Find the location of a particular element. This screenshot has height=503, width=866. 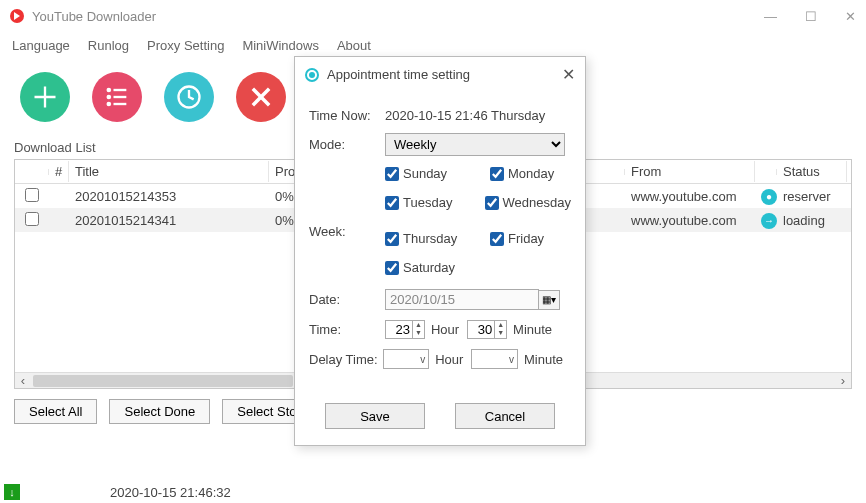

scroll-right-icon: › is located at coordinates (843, 380).